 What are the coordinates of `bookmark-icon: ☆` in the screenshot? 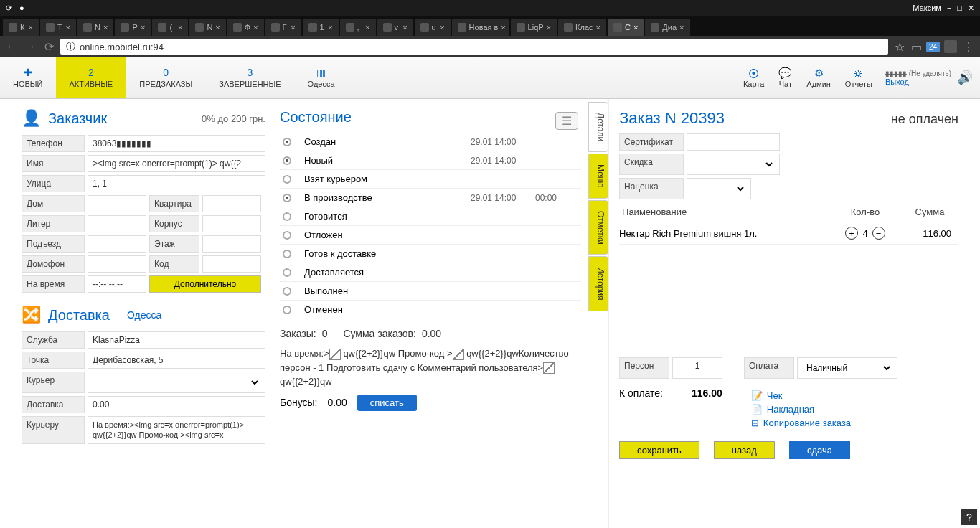 It's located at (900, 47).